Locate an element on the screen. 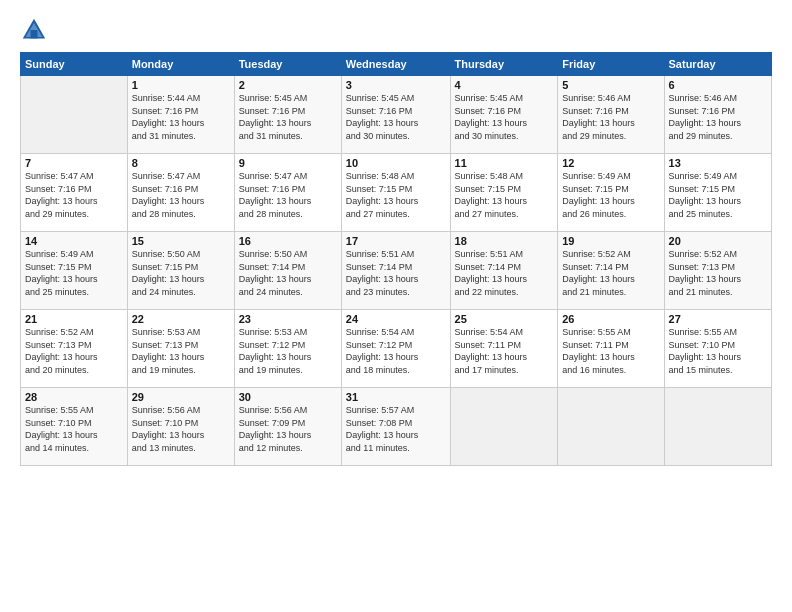 This screenshot has width=792, height=612. weekday-header-monday: Monday is located at coordinates (180, 64).